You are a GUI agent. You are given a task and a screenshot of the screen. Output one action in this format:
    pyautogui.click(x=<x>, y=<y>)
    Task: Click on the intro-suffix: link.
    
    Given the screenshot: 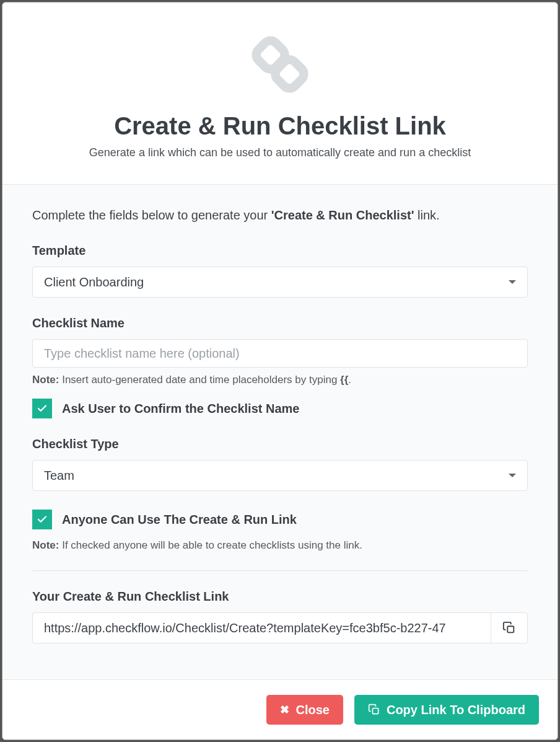 What is the action you would take?
    pyautogui.click(x=426, y=215)
    